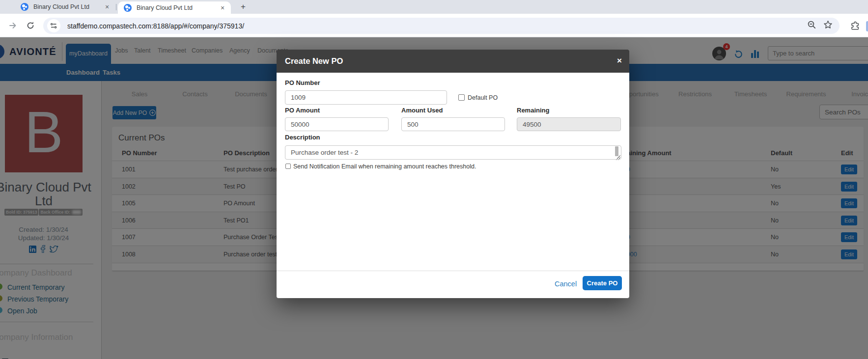 This screenshot has height=359, width=868. Describe the element at coordinates (812, 26) in the screenshot. I see `zoom-out-icon` at that location.